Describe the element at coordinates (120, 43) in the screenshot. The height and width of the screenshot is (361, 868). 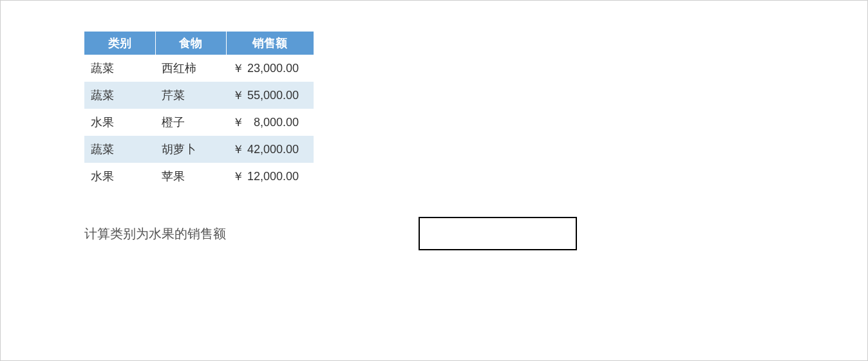
I see `header-category: 类别` at that location.